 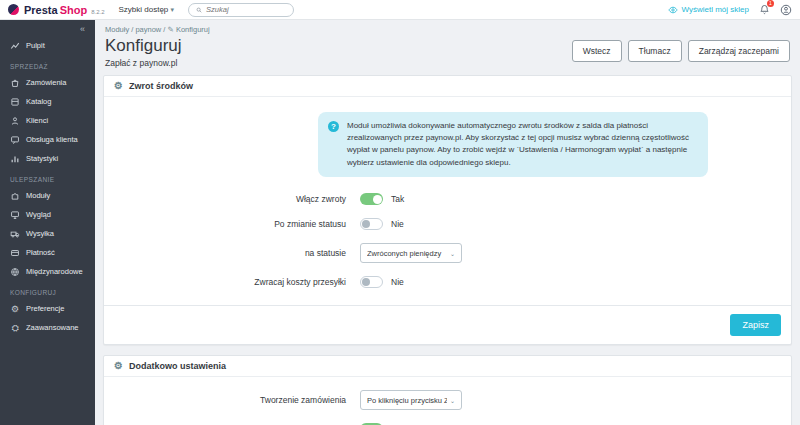 I want to click on status-select: Zwróconych pieniędzy ⌄, so click(x=411, y=253).